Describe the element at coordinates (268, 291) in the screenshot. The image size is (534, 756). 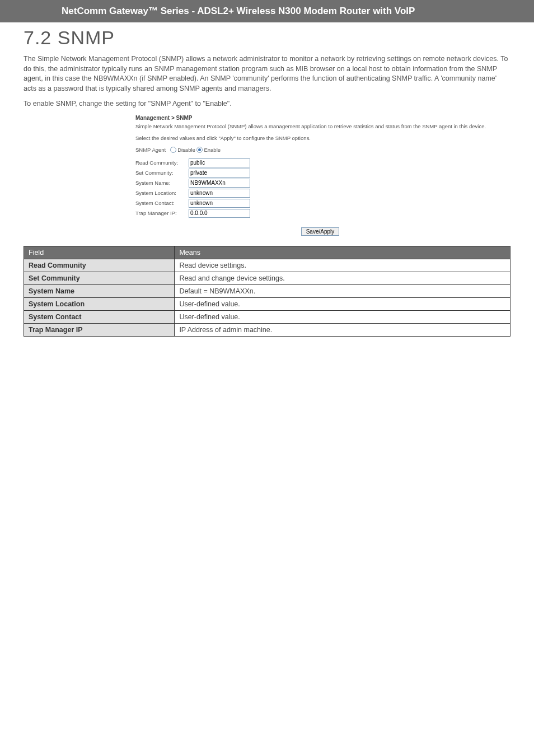
I see `table-row: System Name Default = NB9WMAXXn.` at that location.